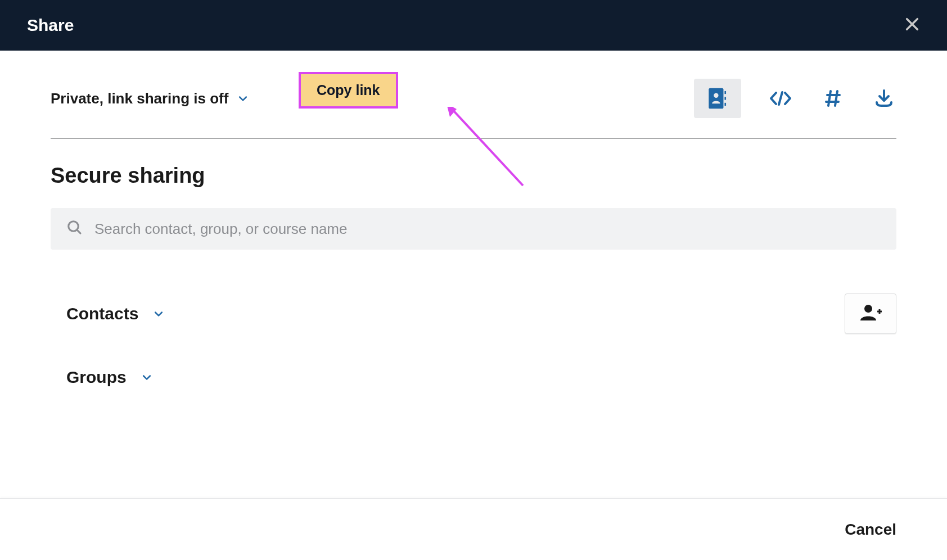 This screenshot has width=947, height=560. I want to click on groups-section: Groups, so click(474, 377).